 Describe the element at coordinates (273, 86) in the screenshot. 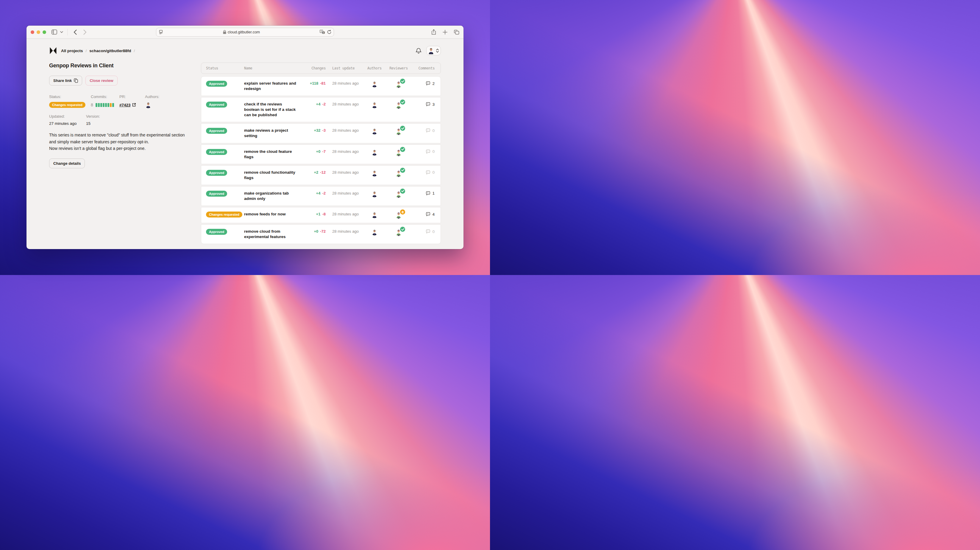

I see `row-name: explain server features and redesign` at that location.